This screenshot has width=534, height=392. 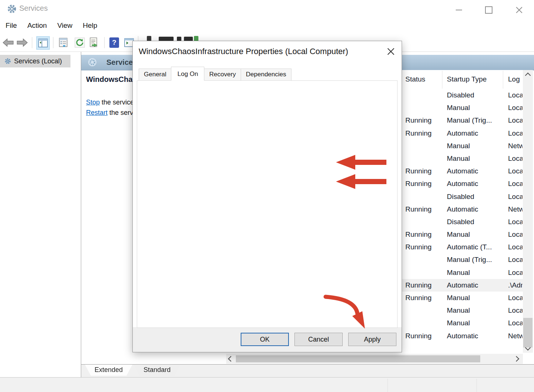 I want to click on tab-log-on: Log On, so click(x=188, y=74).